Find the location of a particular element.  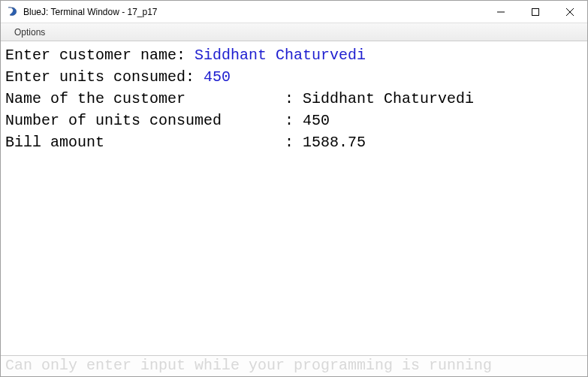

menubar: Options is located at coordinates (294, 32).